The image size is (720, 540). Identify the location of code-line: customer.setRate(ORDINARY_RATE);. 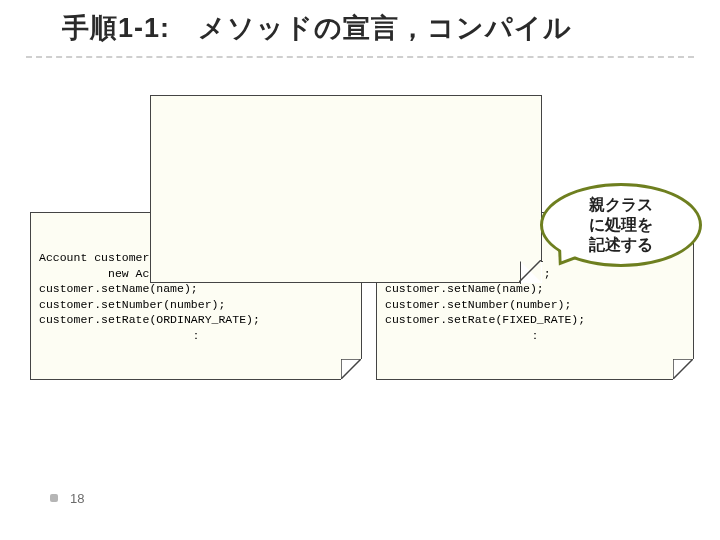
(150, 320).